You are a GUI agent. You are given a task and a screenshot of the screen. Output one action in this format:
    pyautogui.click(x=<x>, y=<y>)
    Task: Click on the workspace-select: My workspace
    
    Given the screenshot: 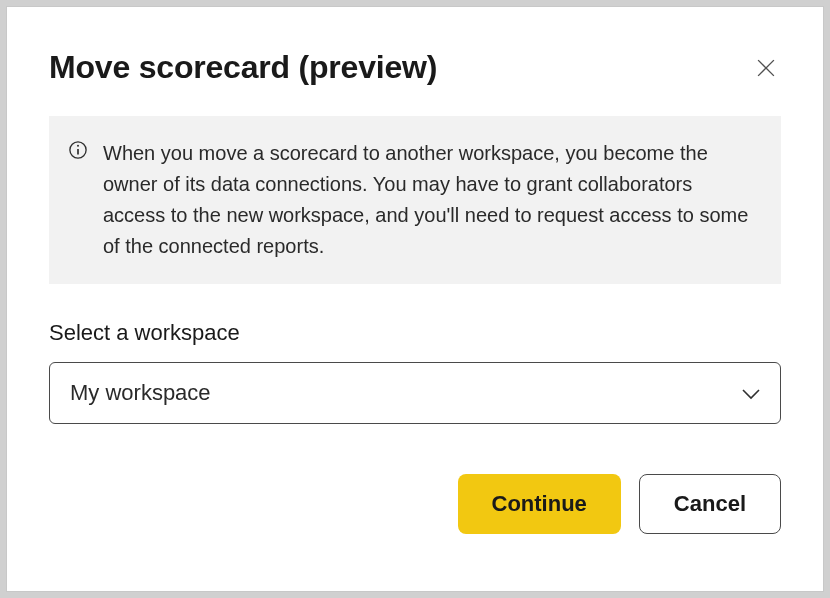 What is the action you would take?
    pyautogui.click(x=415, y=393)
    